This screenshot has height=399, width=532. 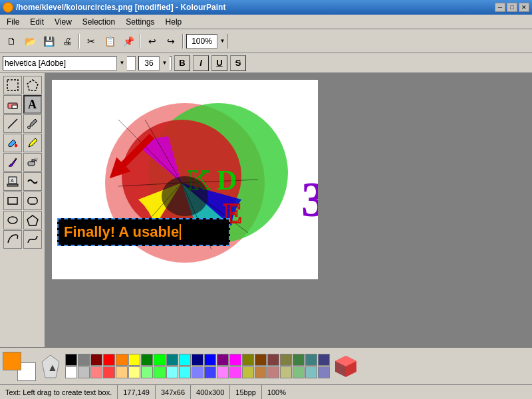 What do you see at coordinates (67, 41) in the screenshot?
I see `print-button: 🖨` at bounding box center [67, 41].